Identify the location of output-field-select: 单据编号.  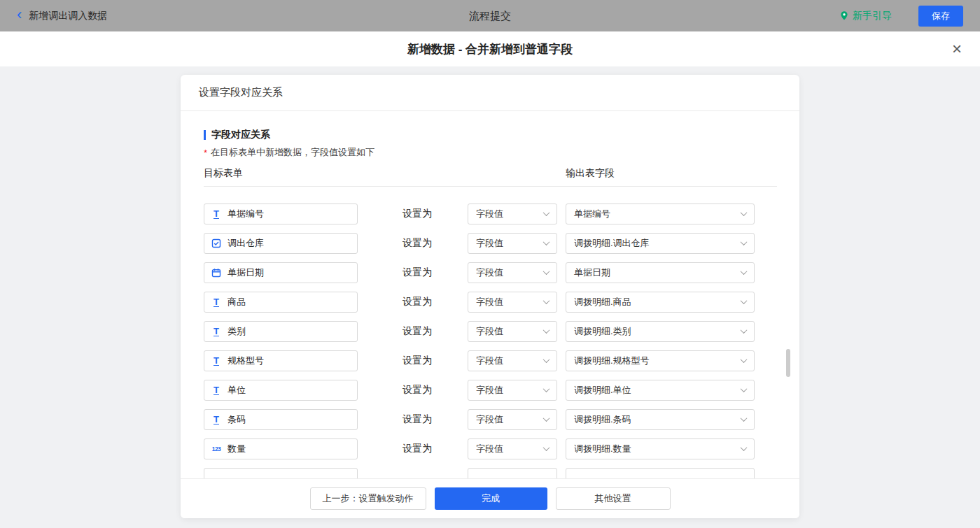
(660, 214).